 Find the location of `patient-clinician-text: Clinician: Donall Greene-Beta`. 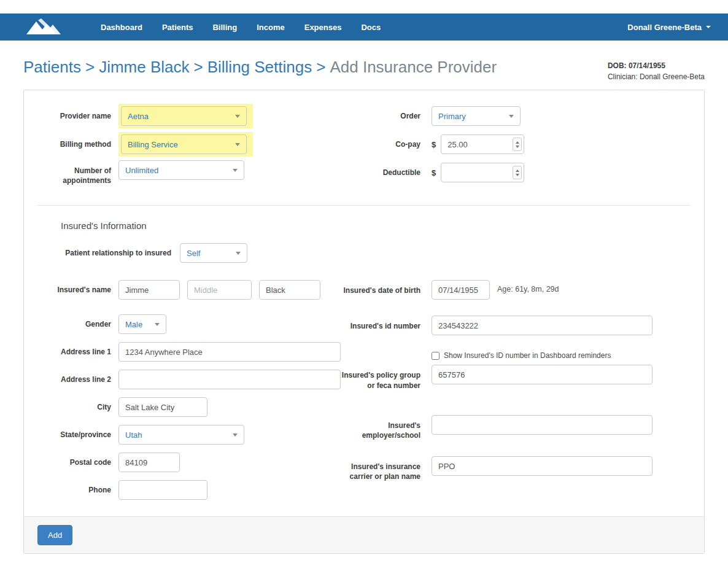

patient-clinician-text: Clinician: Donall Greene-Beta is located at coordinates (656, 77).